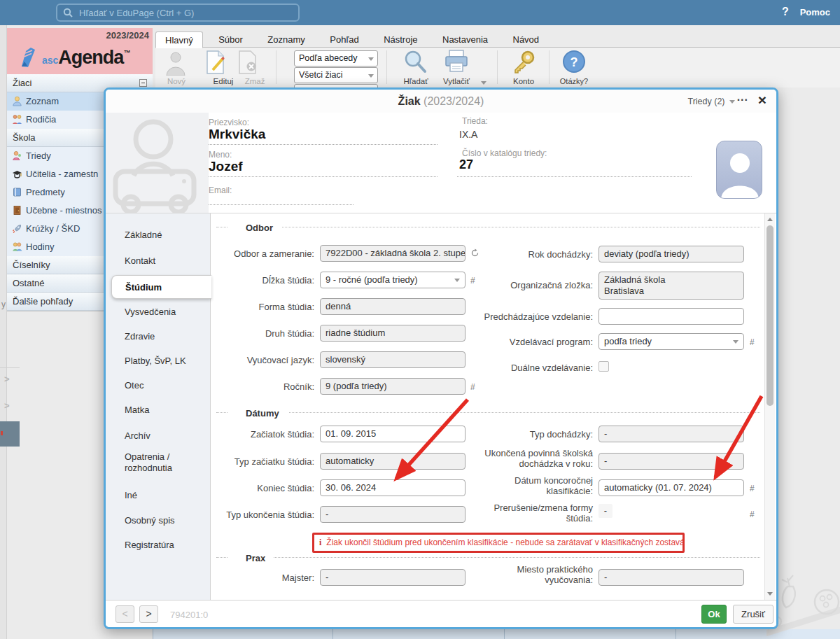  Describe the element at coordinates (671, 254) in the screenshot. I see `rok-dochadzky-field: deviaty (podľa triedy)` at that location.